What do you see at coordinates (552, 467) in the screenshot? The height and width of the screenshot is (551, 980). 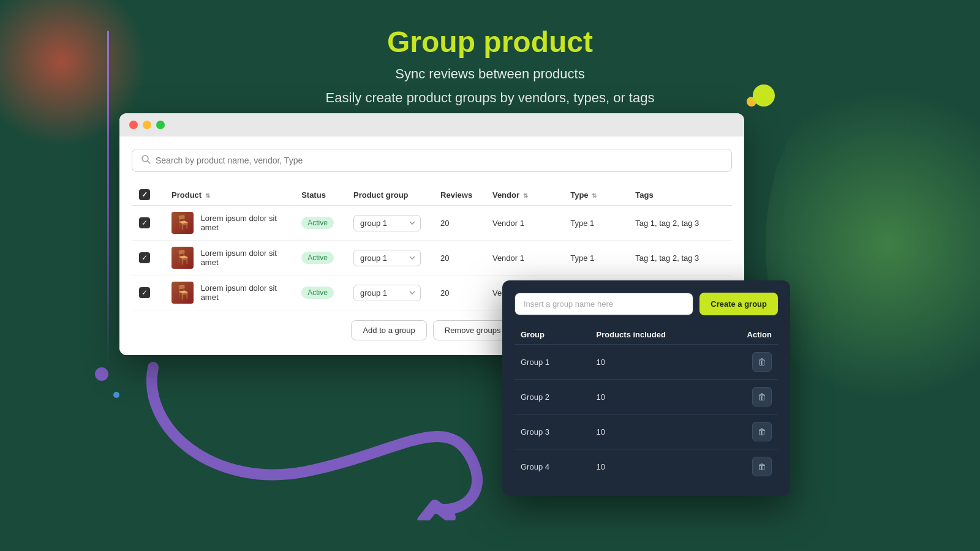 I see `group-name-cell-3: Group 4` at bounding box center [552, 467].